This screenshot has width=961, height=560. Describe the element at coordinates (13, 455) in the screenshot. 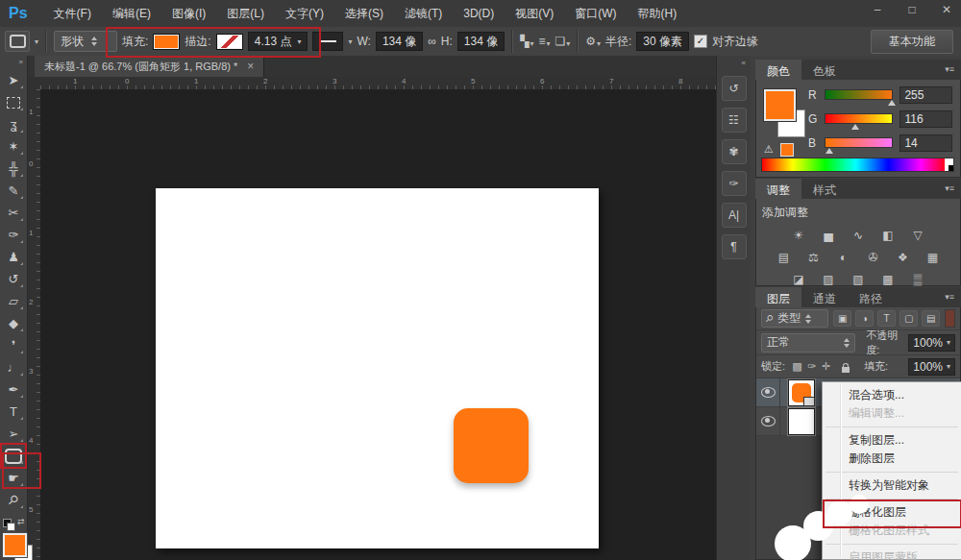

I see `rounded-rect-tool` at that location.